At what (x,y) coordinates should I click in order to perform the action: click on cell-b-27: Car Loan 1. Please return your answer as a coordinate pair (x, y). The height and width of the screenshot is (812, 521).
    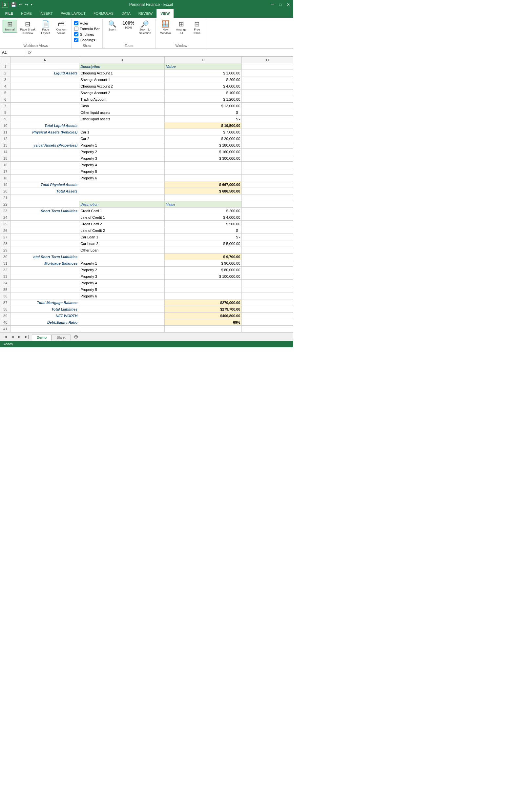
    Looking at the image, I should click on (122, 237).